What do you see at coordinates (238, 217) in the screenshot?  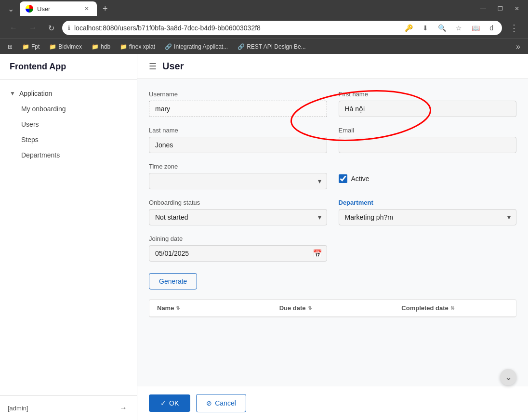 I see `onboarding-select: Not started In progress Completed` at bounding box center [238, 217].